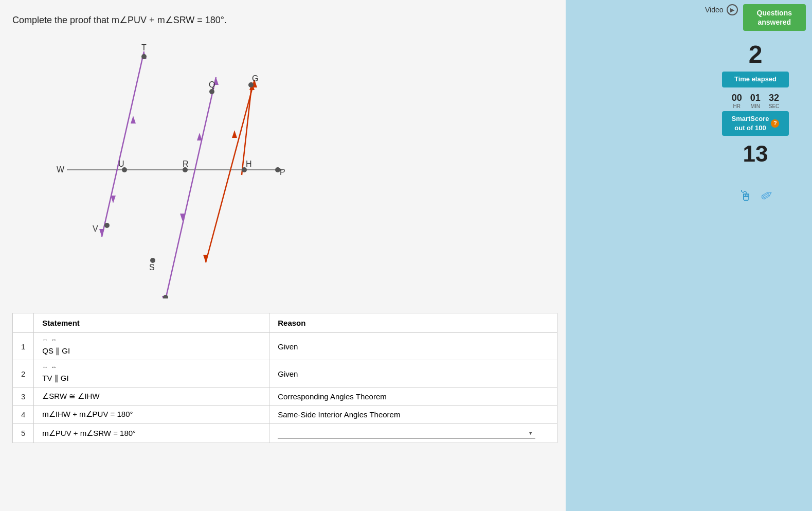 Image resolution: width=812 pixels, height=511 pixels. Describe the element at coordinates (152, 374) in the screenshot. I see `statement-2: ↔ ↔ TV ∥ GI` at that location.